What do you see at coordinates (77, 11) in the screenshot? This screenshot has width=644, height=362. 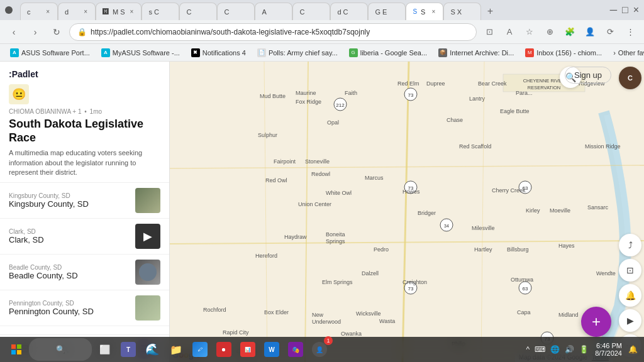 I see `tab-2: d×` at bounding box center [77, 11].